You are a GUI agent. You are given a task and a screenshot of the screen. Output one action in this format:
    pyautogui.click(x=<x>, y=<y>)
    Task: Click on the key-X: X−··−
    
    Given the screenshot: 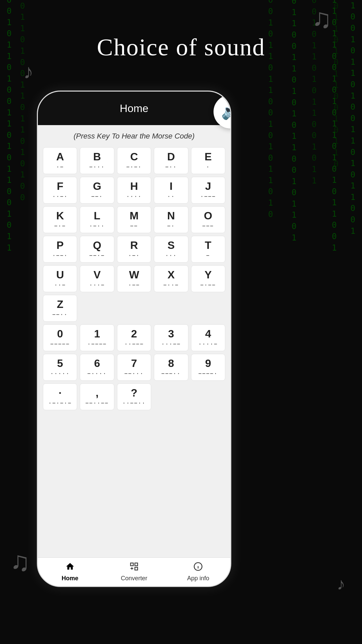 What is the action you would take?
    pyautogui.click(x=171, y=279)
    